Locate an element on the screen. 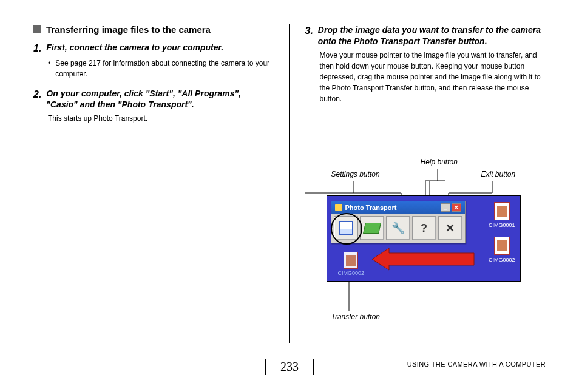  dragged-file: CIMG0002 is located at coordinates (351, 264).